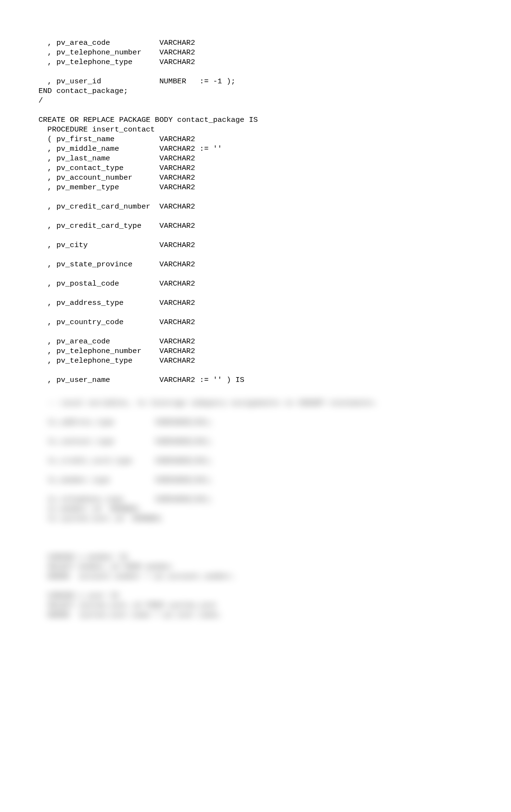 Image resolution: width=511 pixels, height=812 pixels. I want to click on blurred-line: lv_contact_type VARCHAR2(30);, so click(260, 442).